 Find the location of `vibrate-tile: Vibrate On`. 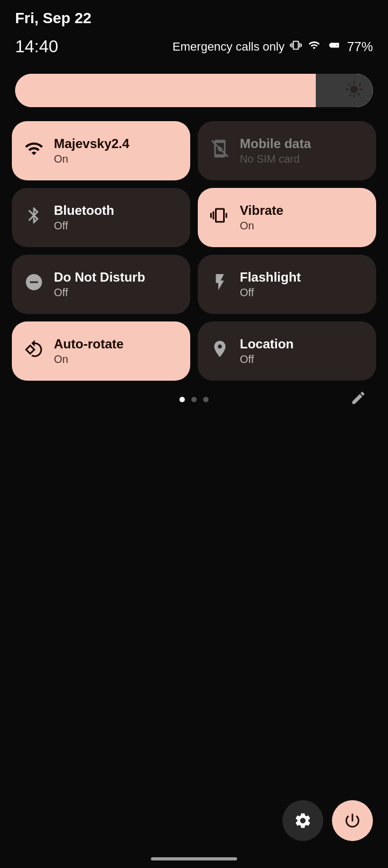

vibrate-tile: Vibrate On is located at coordinates (287, 218).